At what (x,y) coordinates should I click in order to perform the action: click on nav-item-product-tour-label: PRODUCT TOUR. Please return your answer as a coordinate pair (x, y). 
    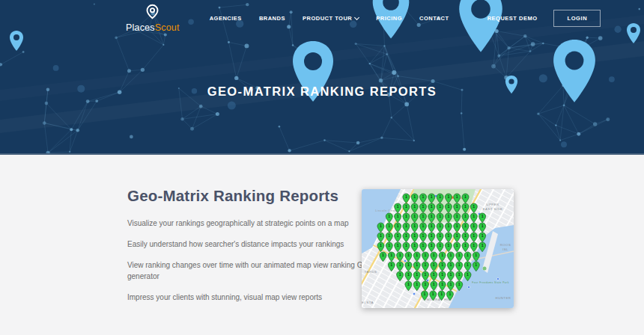
    Looking at the image, I should click on (327, 18).